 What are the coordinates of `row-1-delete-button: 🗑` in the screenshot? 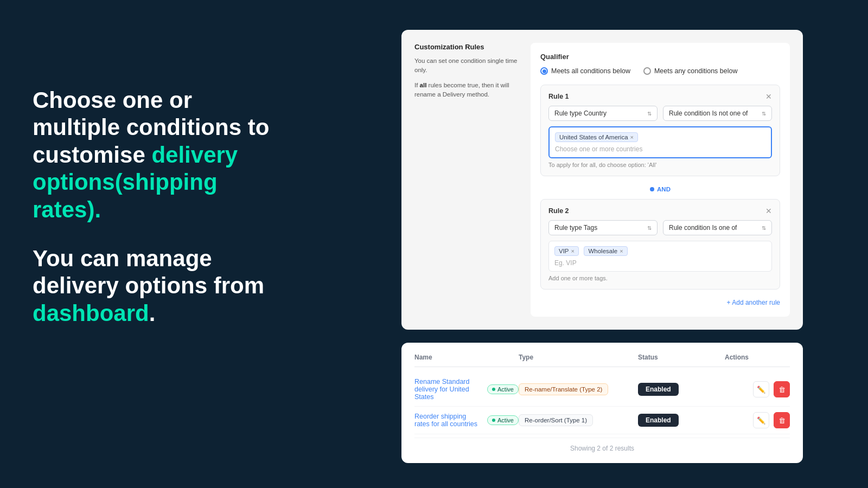 It's located at (782, 389).